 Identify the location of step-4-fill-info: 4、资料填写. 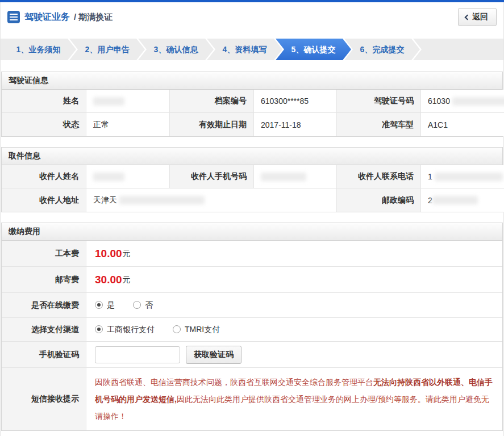
(244, 49).